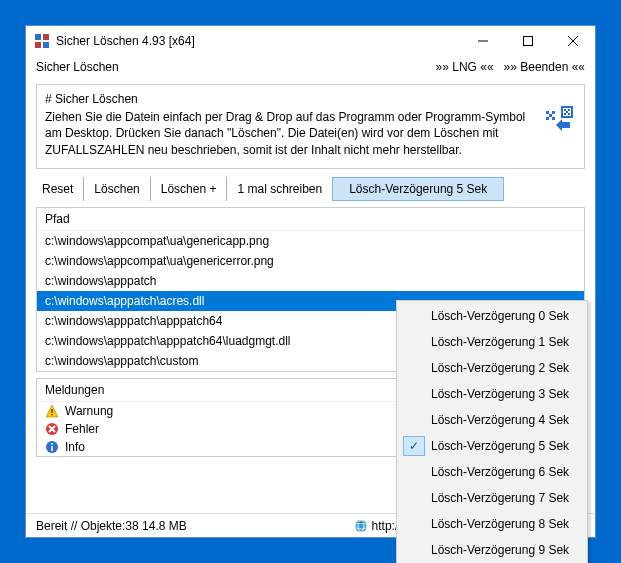  I want to click on delay-option-label: Lösch-Verzögerung 4 Sek, so click(500, 420).